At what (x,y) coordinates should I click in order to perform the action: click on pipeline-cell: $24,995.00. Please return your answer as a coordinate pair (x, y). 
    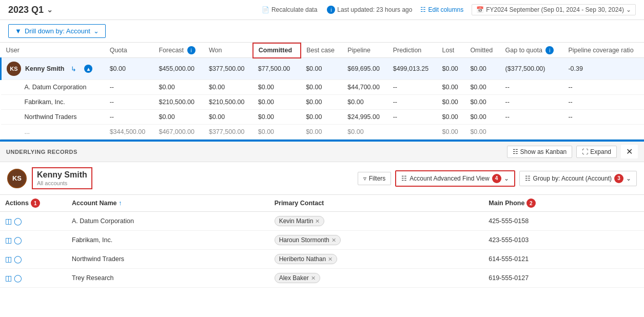
    Looking at the image, I should click on (365, 117).